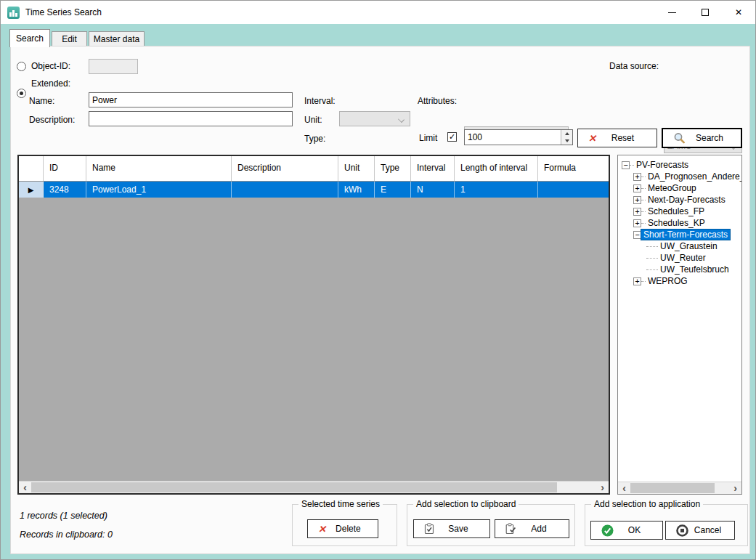  Describe the element at coordinates (322, 529) in the screenshot. I see `red-cross-icon: ✕` at that location.